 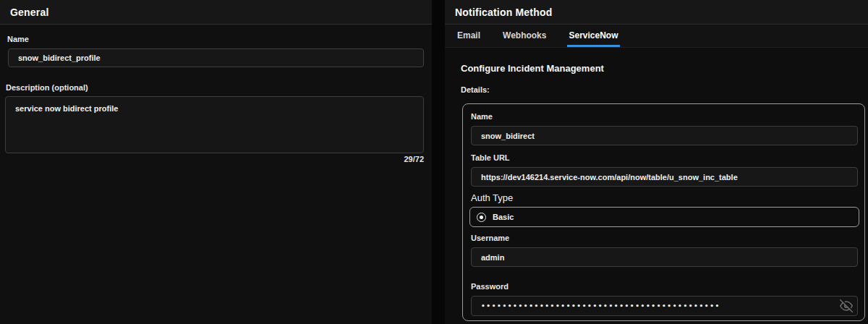 I want to click on auth-type-basic-label: Basic, so click(x=503, y=217).